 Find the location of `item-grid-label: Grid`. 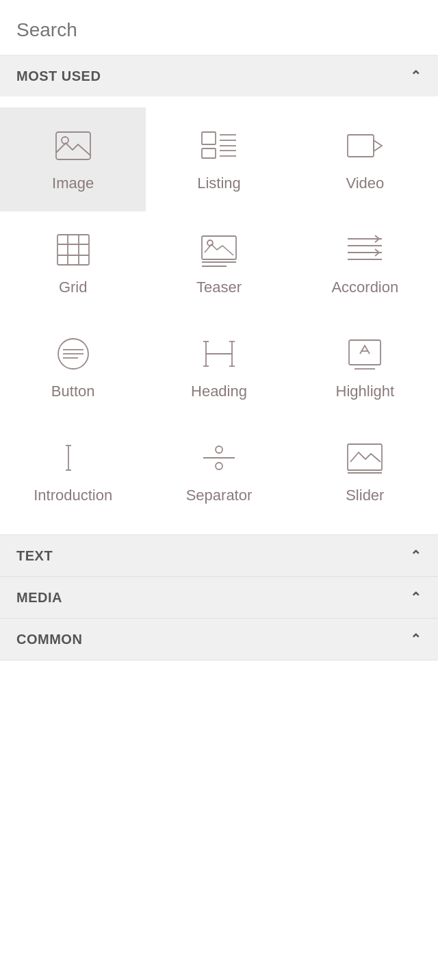

item-grid-label: Grid is located at coordinates (73, 287).